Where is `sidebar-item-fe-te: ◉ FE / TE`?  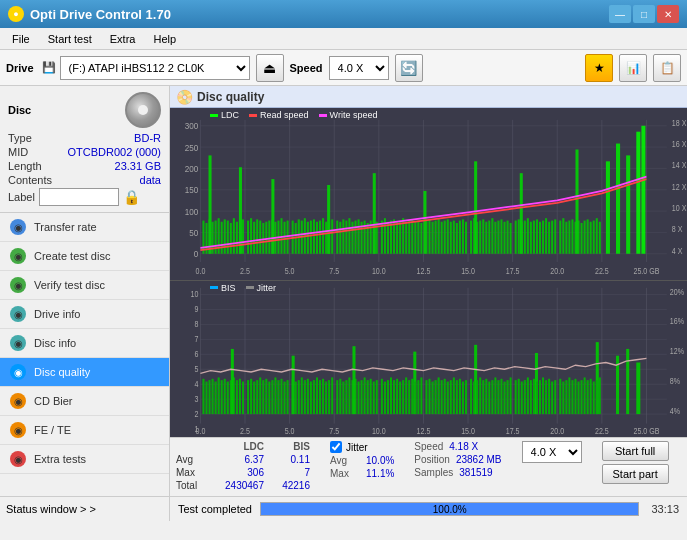
sidebar-item-fe-te: ◉ FE / TE is located at coordinates (84, 430).